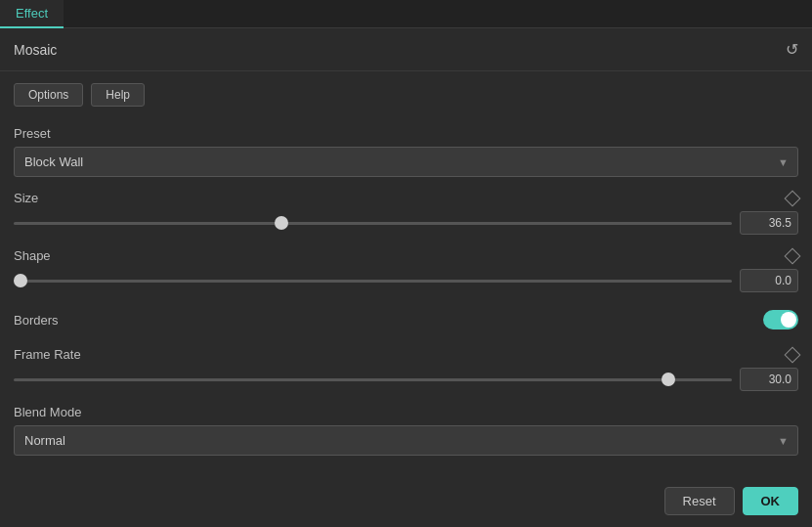  I want to click on borders-control: Borders, so click(406, 320).